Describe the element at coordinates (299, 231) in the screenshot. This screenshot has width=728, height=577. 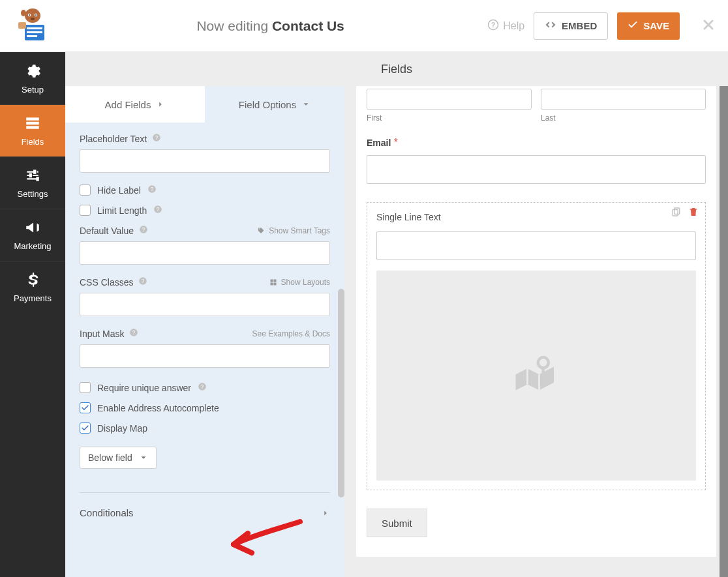
I see `smart-tags-label: Show Smart Tags` at that location.